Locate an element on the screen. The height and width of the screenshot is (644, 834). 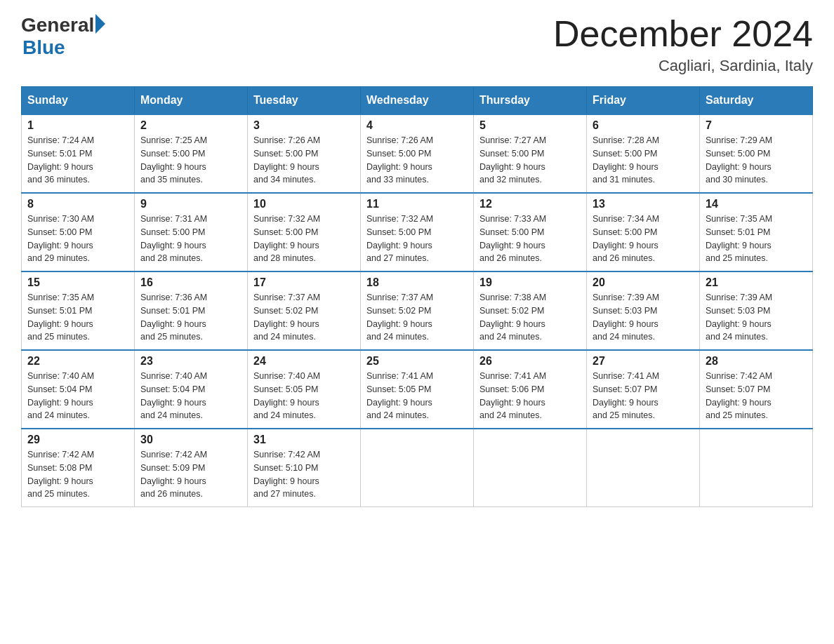
calendar-cell: 11 Sunrise: 7:32 AMSunset: 5:00 PMDaylig… is located at coordinates (417, 232).